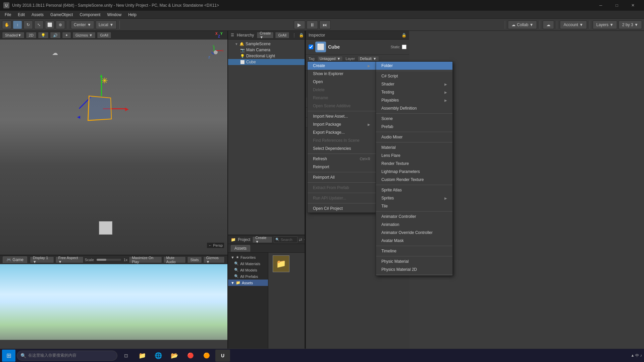  I want to click on assets-tree-item: ▼ 📁 Assets, so click(248, 283).